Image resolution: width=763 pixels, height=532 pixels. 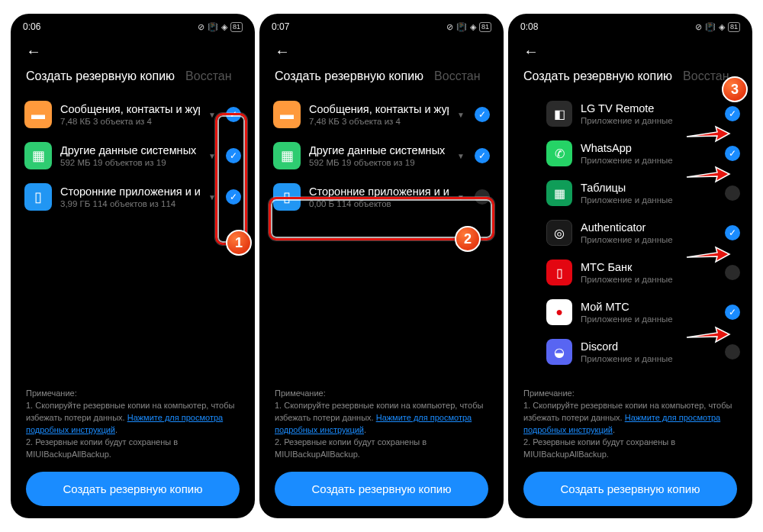 What do you see at coordinates (643, 352) in the screenshot?
I see `app-row-discord: ◒ Discord Приложение и данные` at bounding box center [643, 352].